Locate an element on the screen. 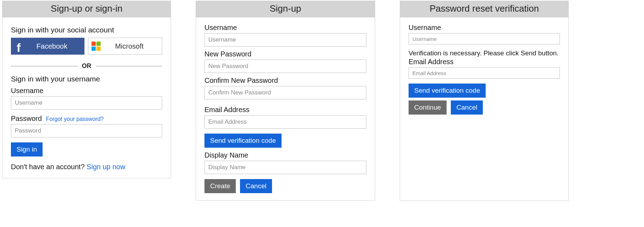  reset-username-label: Username is located at coordinates (484, 27).